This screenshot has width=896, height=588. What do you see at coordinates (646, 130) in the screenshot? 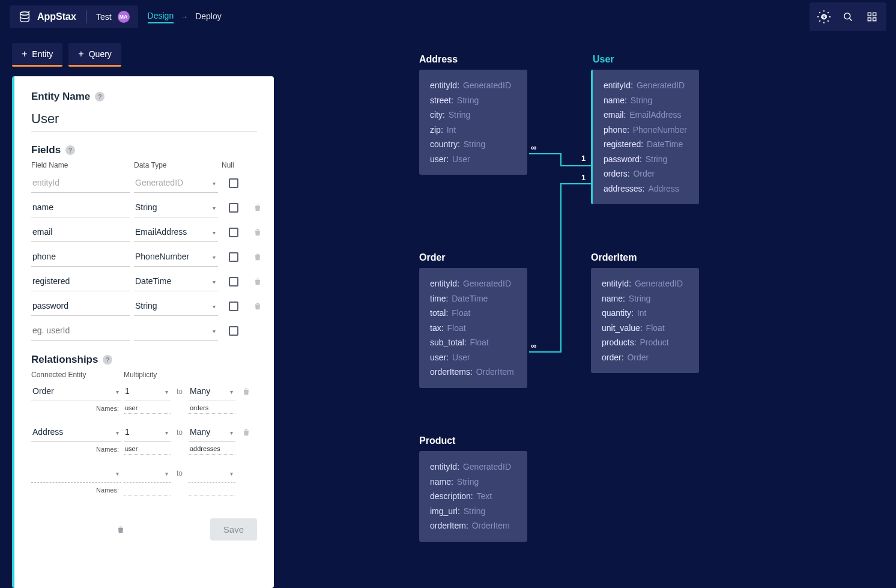
I see `entity-field: phone: PhoneNumber` at bounding box center [646, 130].